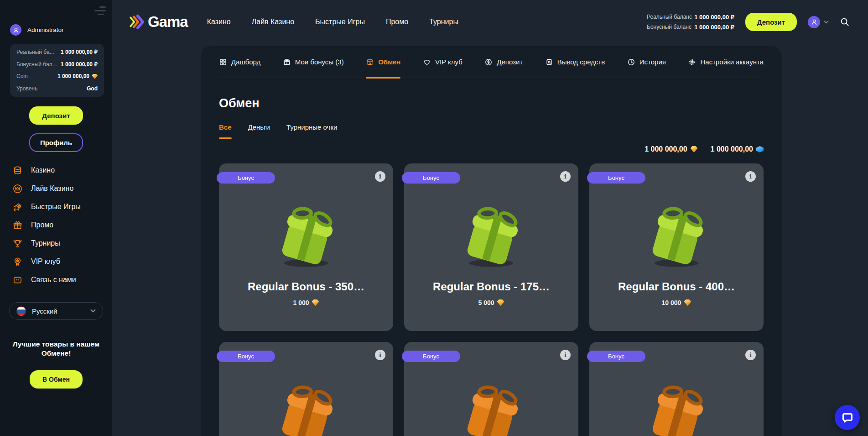  I want to click on rocket-icon, so click(17, 207).